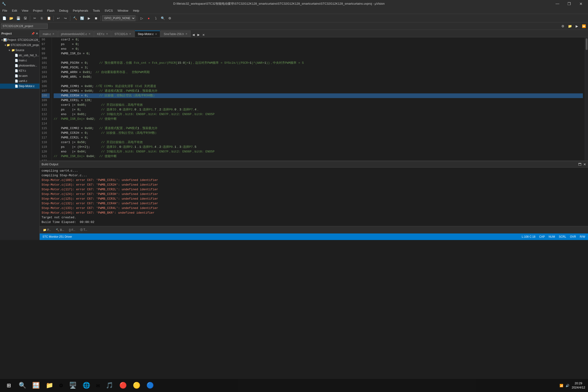 The width and height of the screenshot is (588, 392). What do you see at coordinates (65, 18) in the screenshot?
I see `redo-button: ↪` at bounding box center [65, 18].